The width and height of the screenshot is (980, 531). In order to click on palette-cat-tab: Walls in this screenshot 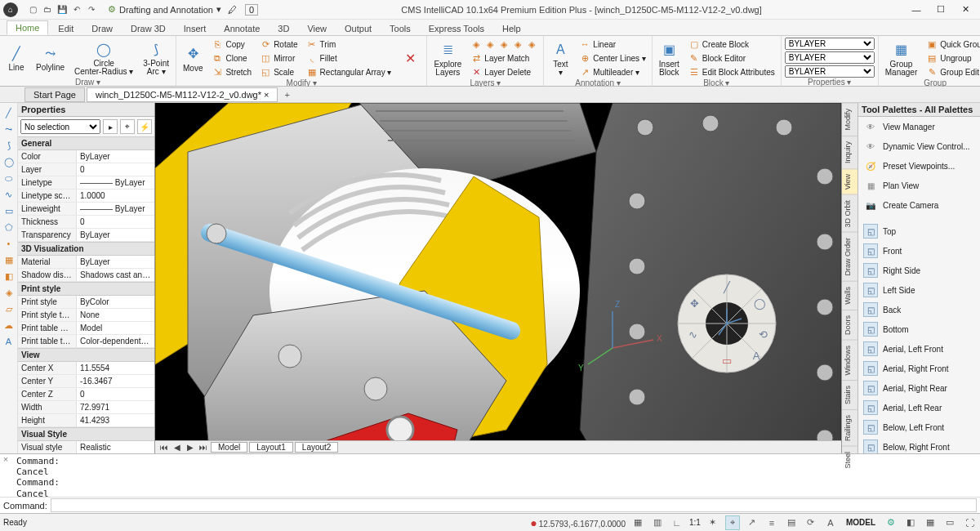, I will do `click(849, 296)`.